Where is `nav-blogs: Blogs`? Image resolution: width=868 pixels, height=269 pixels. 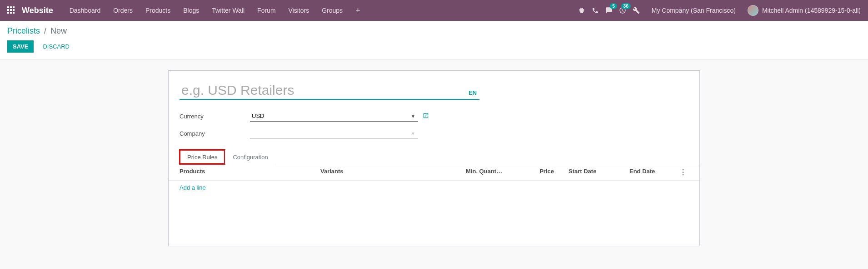 nav-blogs: Blogs is located at coordinates (191, 10).